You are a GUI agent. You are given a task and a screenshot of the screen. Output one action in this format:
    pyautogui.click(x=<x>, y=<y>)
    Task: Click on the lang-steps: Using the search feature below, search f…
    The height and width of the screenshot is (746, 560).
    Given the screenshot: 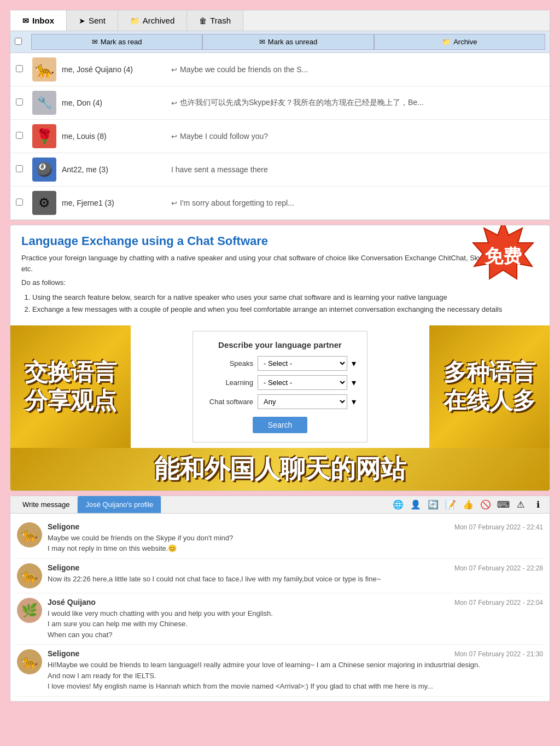 What is the action you would take?
    pyautogui.click(x=280, y=304)
    